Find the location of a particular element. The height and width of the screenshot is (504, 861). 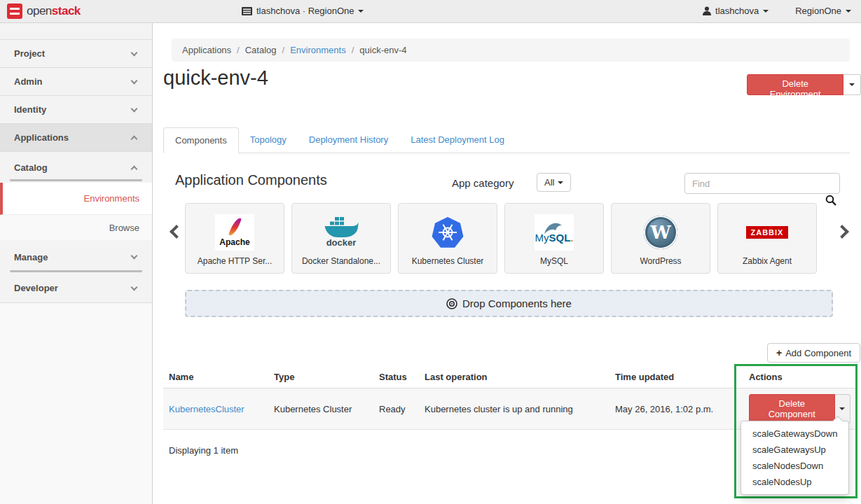

zabbix-logo-icon: ZABBIX is located at coordinates (768, 232).